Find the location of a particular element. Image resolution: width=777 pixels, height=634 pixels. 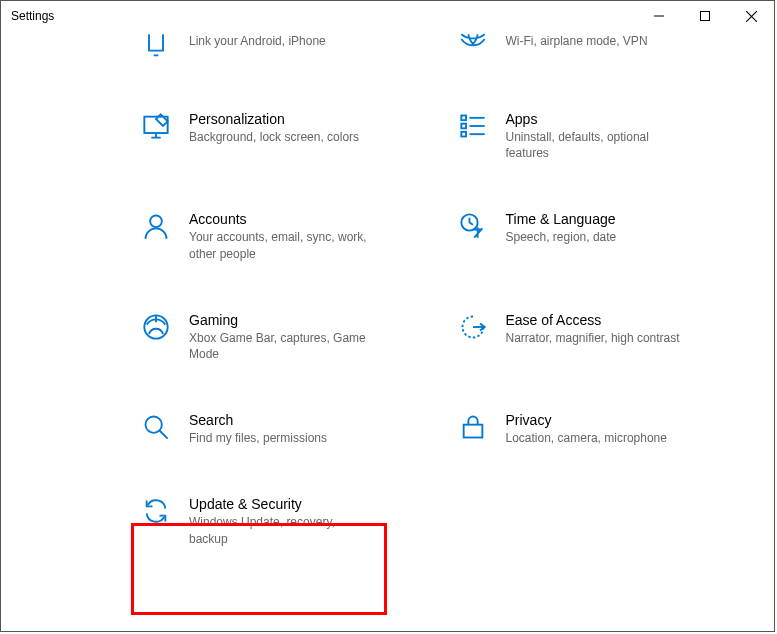

maximize-button is located at coordinates (705, 16).